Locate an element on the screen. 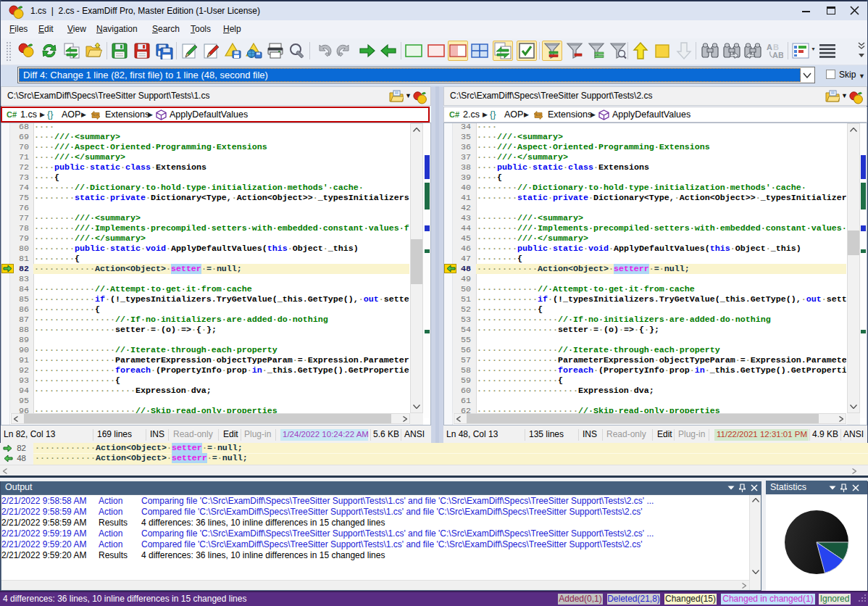 The height and width of the screenshot is (606, 868). svg-text: A is located at coordinates (769, 47).